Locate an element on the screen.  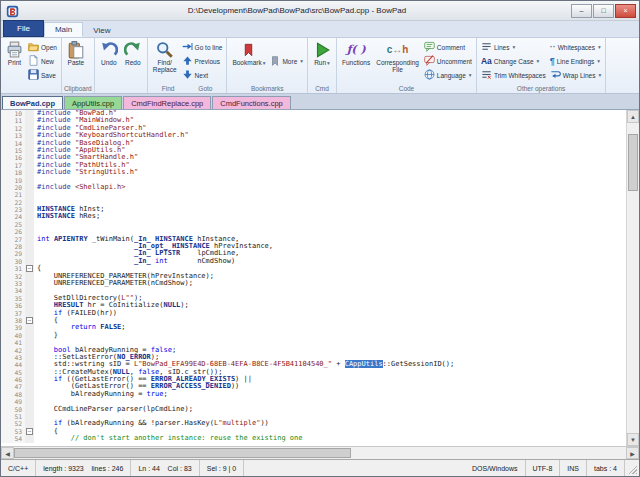
title-bar: D:\Development\BowPad\BowPad\src\BowPad.… is located at coordinates (320, 11).